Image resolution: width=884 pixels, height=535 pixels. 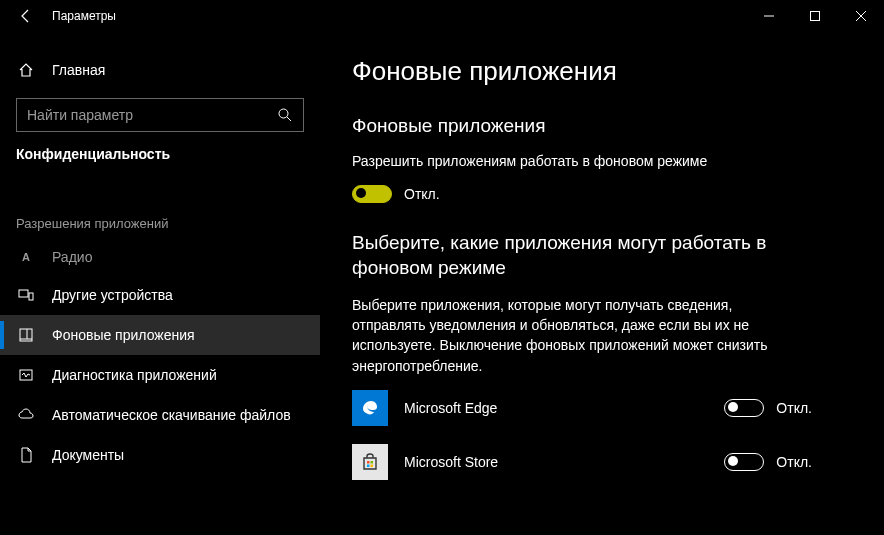 I want to click on sidebar-item-auto-download: Автоматическое скачивание файлов, so click(x=160, y=415).